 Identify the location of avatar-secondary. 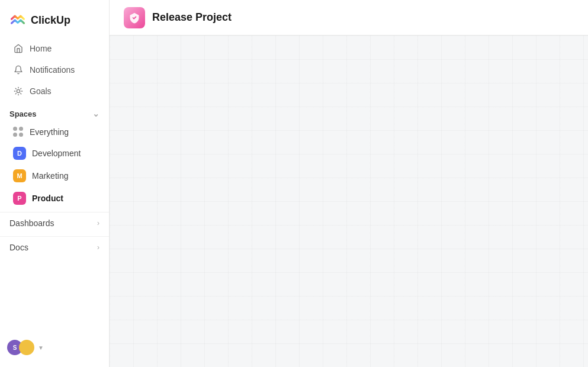
(27, 347).